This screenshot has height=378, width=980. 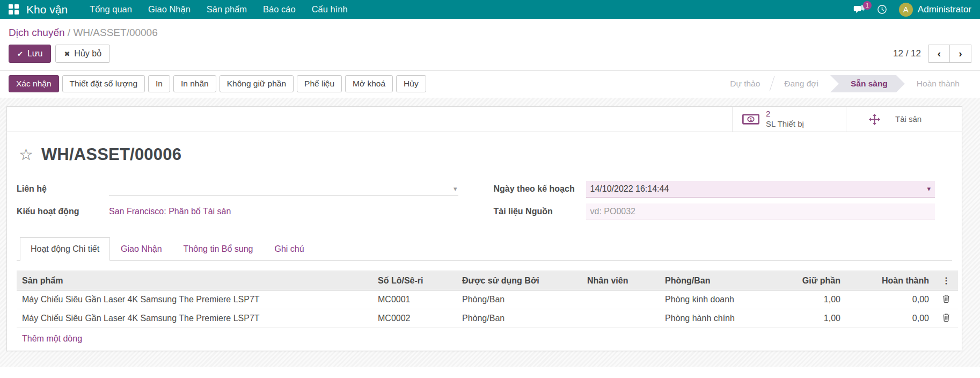 What do you see at coordinates (761, 212) in the screenshot?
I see `source-document-input` at bounding box center [761, 212].